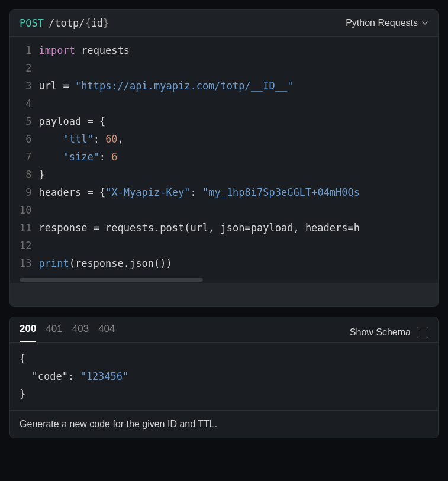  I want to click on line-number: 10, so click(25, 210).